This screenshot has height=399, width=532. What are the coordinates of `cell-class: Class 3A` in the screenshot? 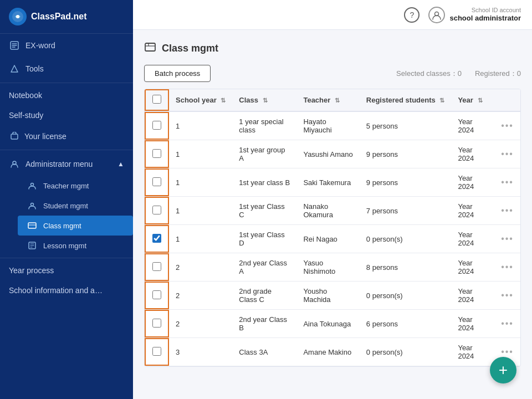 It's located at (264, 352).